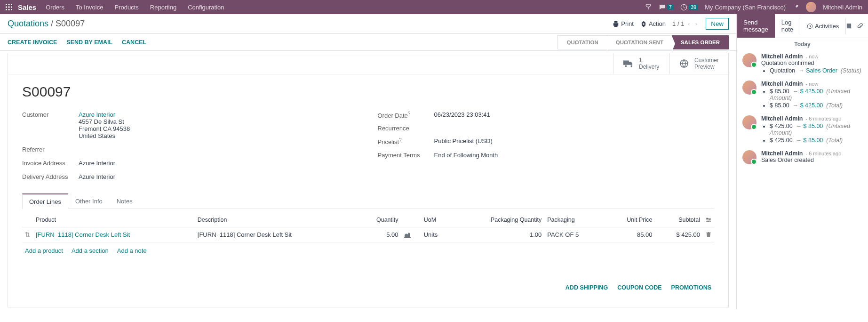  What do you see at coordinates (816, 140) in the screenshot?
I see `track-item: $ 425.00 → $ 85.00 (Total)` at bounding box center [816, 140].